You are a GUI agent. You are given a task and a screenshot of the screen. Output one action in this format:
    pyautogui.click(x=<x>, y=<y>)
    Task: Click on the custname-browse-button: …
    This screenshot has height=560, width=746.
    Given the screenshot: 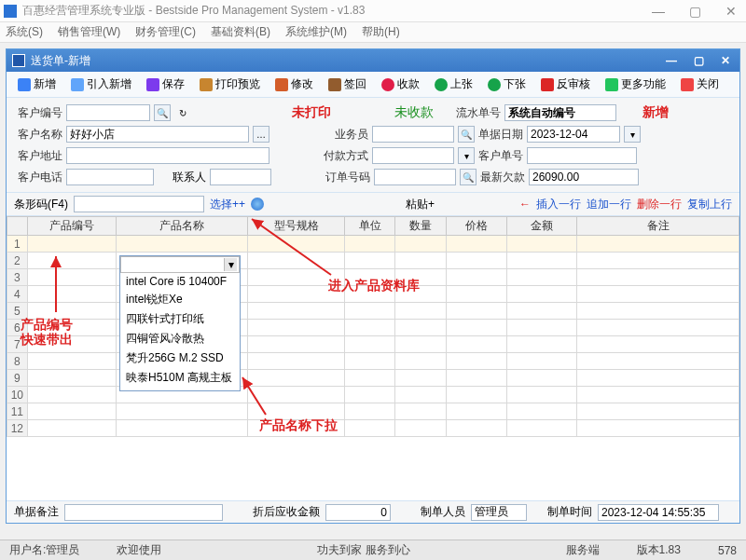 What is the action you would take?
    pyautogui.click(x=261, y=134)
    